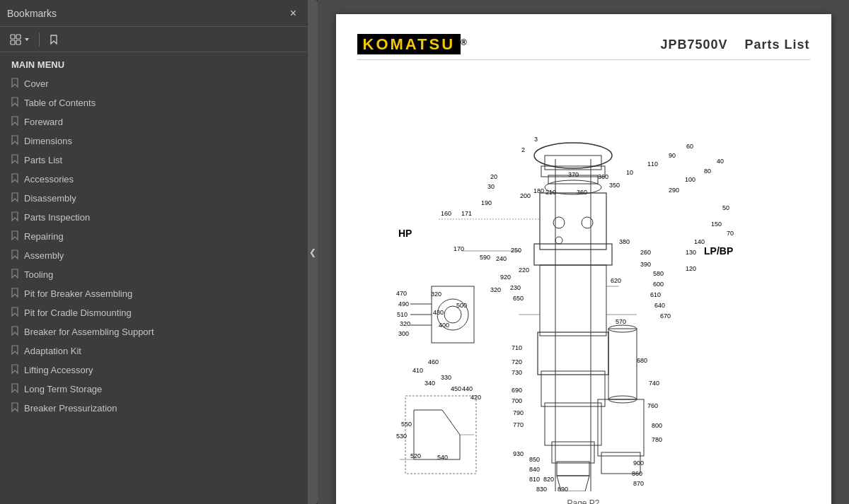 The height and width of the screenshot is (504, 849). I want to click on bookmark-item-breaker-assembling-support: Breaker for Assembling Support, so click(154, 332).